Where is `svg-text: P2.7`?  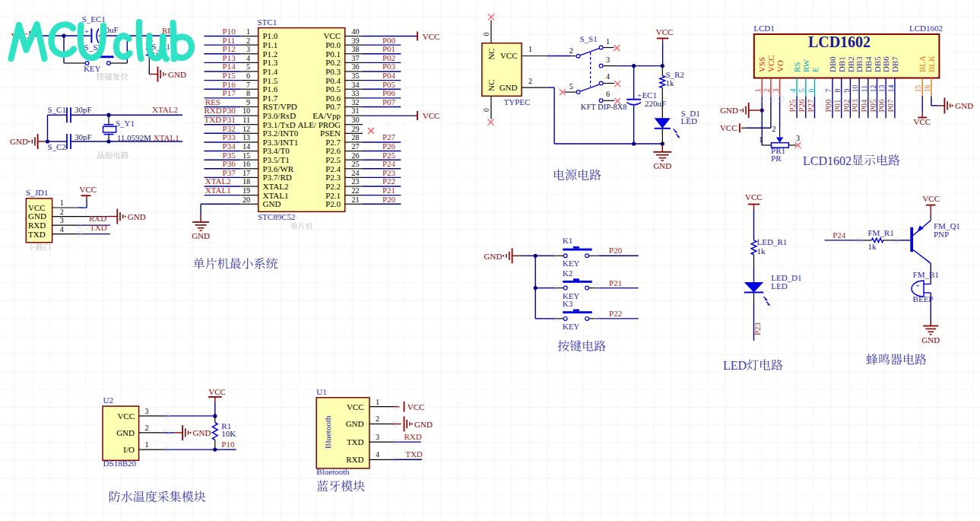
svg-text: P2.7 is located at coordinates (333, 142).